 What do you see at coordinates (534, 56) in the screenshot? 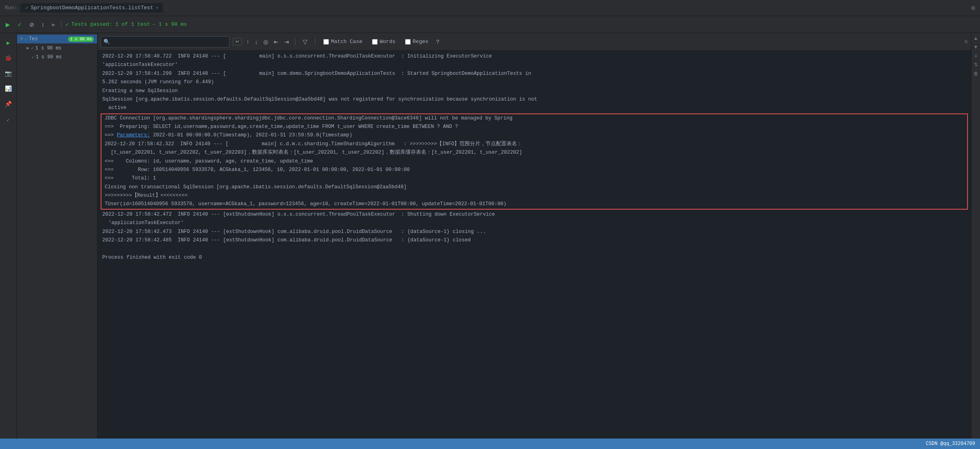
I see `log-line: 2022-12-20 17:58:40.722 INFO 24140 --- […` at bounding box center [534, 56].